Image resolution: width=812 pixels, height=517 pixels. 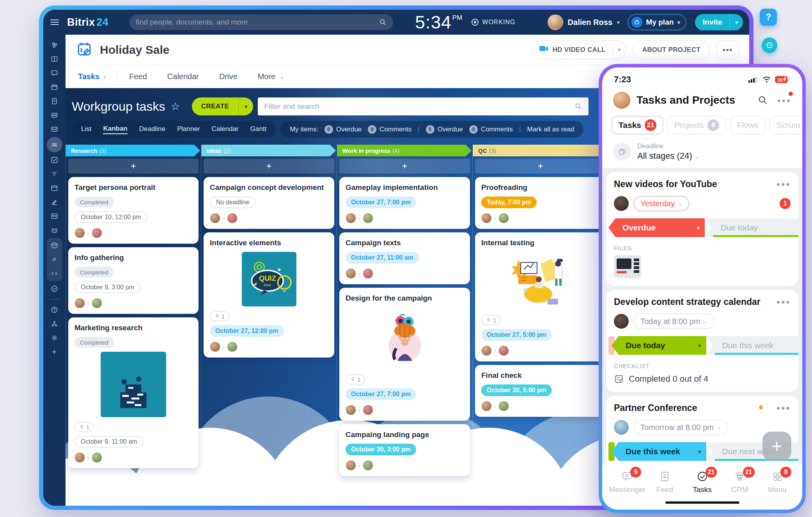 What do you see at coordinates (752, 345) in the screenshot?
I see `stage-next: Due this week` at bounding box center [752, 345].